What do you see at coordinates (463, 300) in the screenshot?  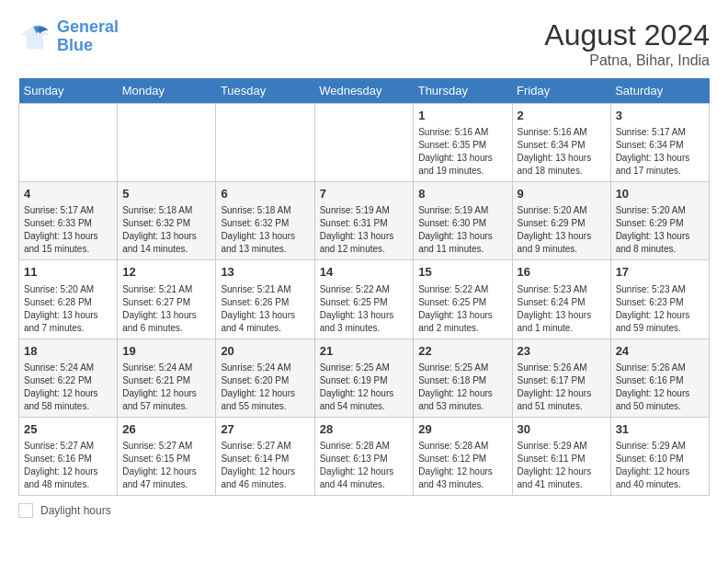 I see `day-cell: 15Sunrise: 5:22 AM Sunset: 6:25 PM Dayli…` at bounding box center [463, 300].